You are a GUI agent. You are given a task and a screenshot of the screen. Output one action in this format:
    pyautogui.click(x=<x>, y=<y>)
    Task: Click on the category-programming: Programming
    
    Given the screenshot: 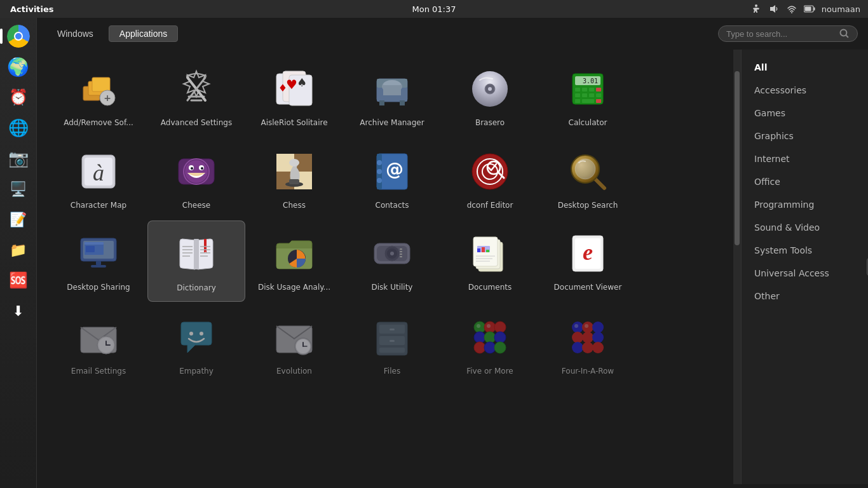 What is the action you would take?
    pyautogui.click(x=804, y=205)
    